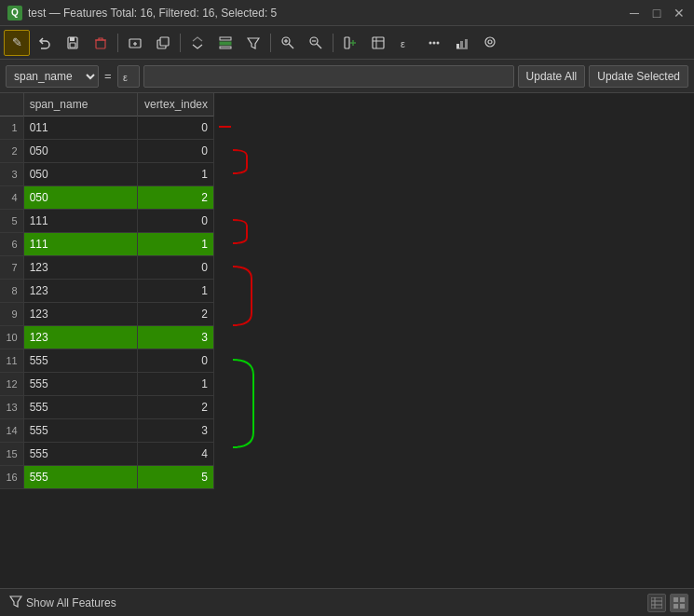  What do you see at coordinates (142, 13) in the screenshot?
I see `titlebar-left: Q test — Features Total: 16, Filtered: 1…` at bounding box center [142, 13].